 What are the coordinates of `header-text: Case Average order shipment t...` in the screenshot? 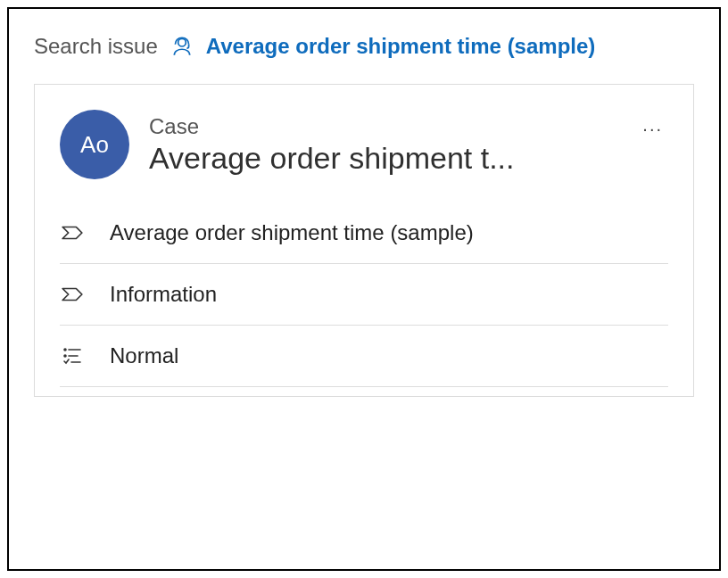 It's located at (409, 144).